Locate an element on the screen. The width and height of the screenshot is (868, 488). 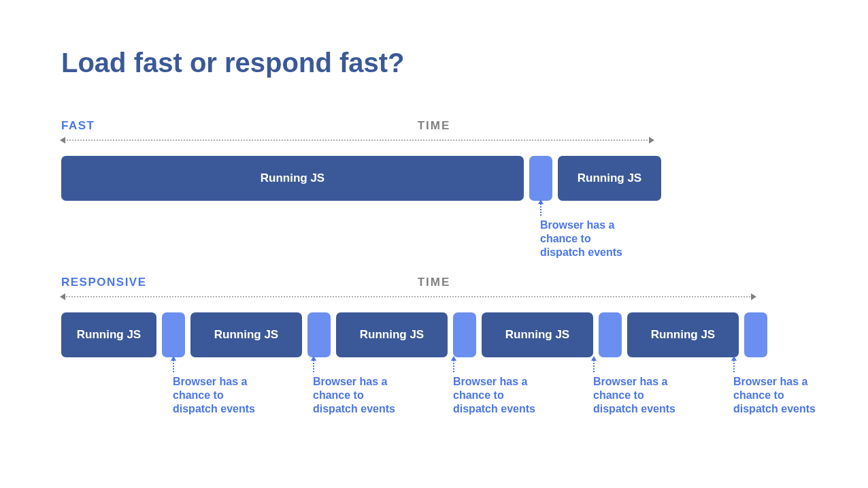
section-header-responsive: RESPONSIVE TIME is located at coordinates (434, 284).